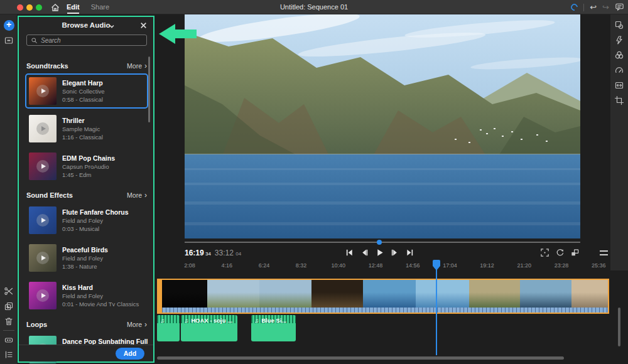  I want to click on search-icon, so click(34, 40).